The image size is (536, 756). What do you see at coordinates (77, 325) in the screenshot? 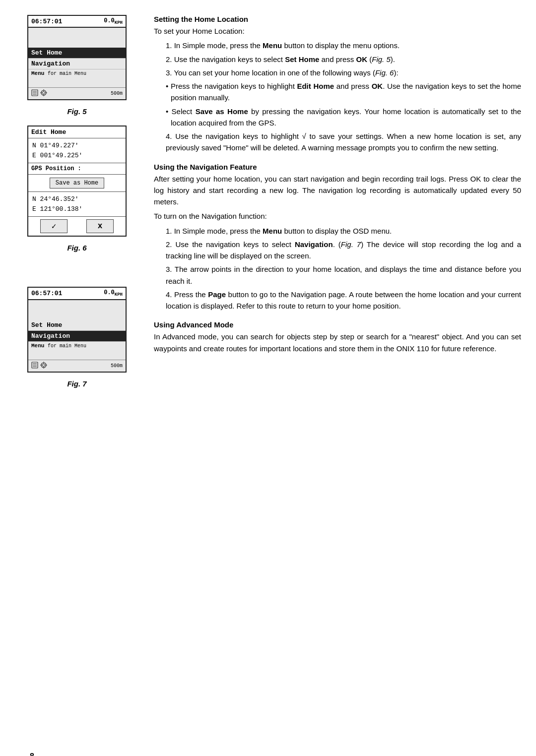
I see `fig7-menu-sethome: Set Home` at bounding box center [77, 325].